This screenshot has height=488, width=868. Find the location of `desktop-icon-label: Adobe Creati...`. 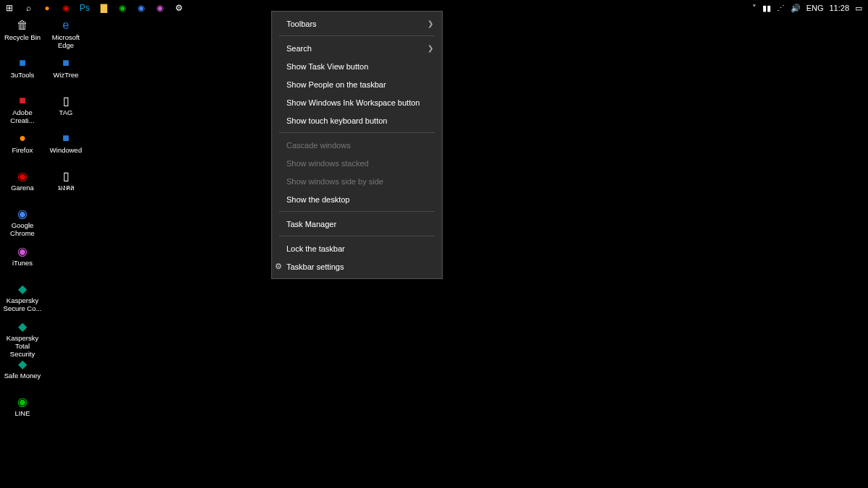

desktop-icon-label: Adobe Creati... is located at coordinates (22, 116).